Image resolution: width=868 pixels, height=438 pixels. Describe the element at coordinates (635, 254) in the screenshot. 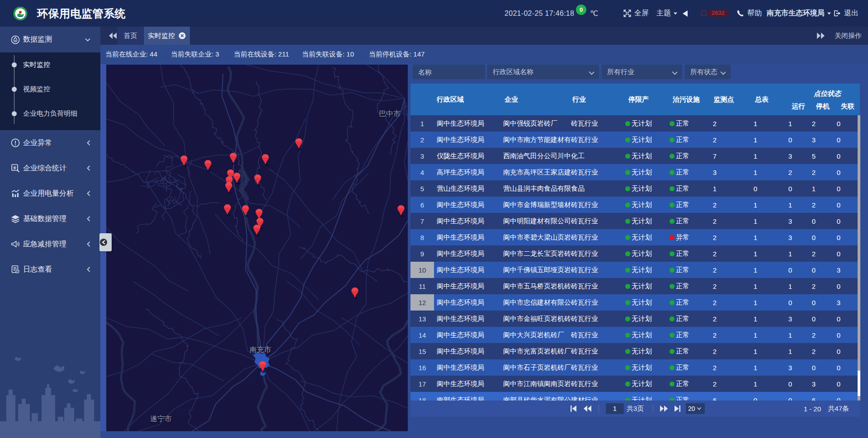

I see `table-row: 9阆中生态环境局阆中市二龙长宝页岩砖砖瓦行业无计划正常21120` at that location.